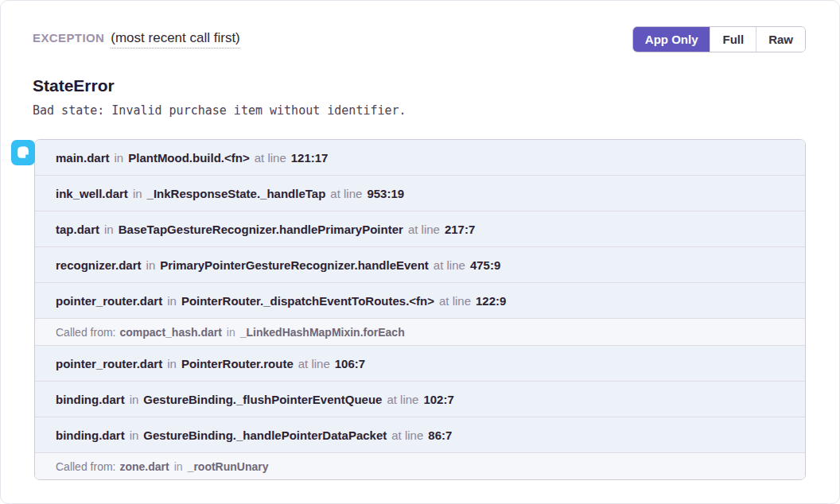  Describe the element at coordinates (228, 467) in the screenshot. I see `frame-function: _rootRunUnary` at that location.